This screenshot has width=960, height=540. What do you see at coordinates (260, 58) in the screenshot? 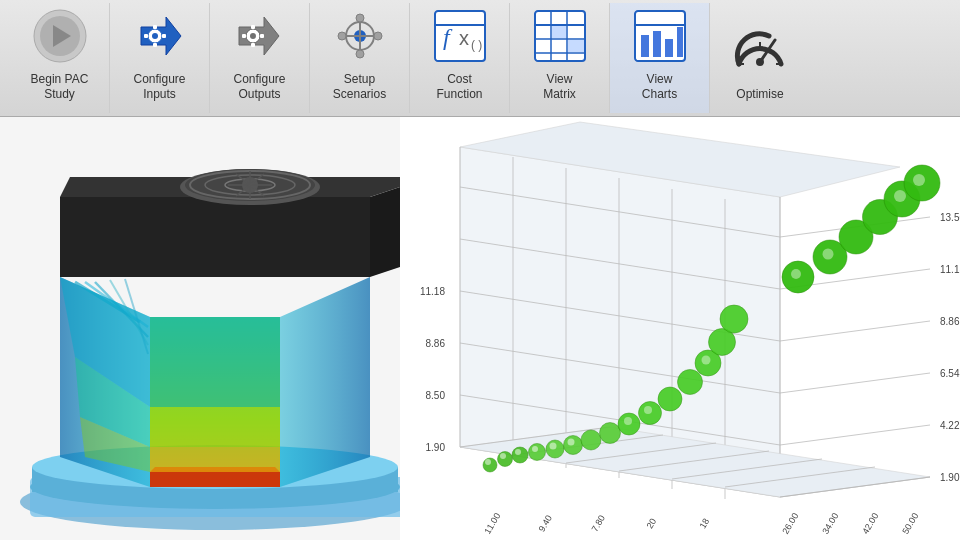
I see `configure-outputs-button: Configure Outputs` at bounding box center [260, 58].